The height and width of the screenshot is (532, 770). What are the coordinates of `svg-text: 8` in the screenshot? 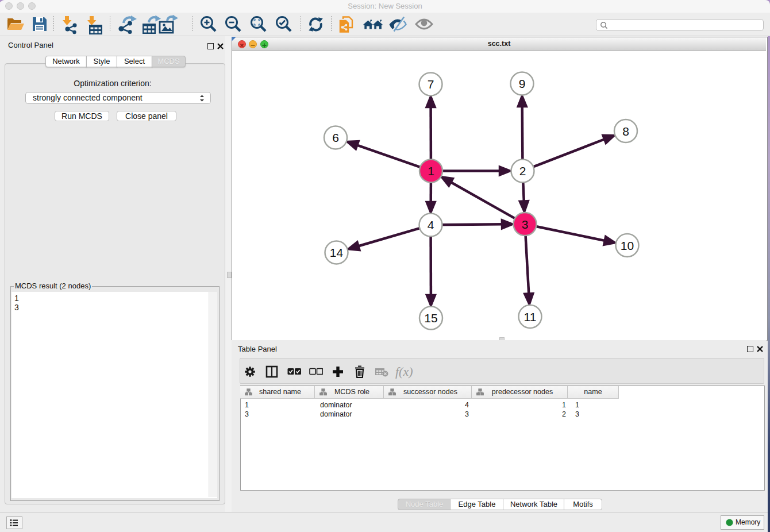 It's located at (626, 131).